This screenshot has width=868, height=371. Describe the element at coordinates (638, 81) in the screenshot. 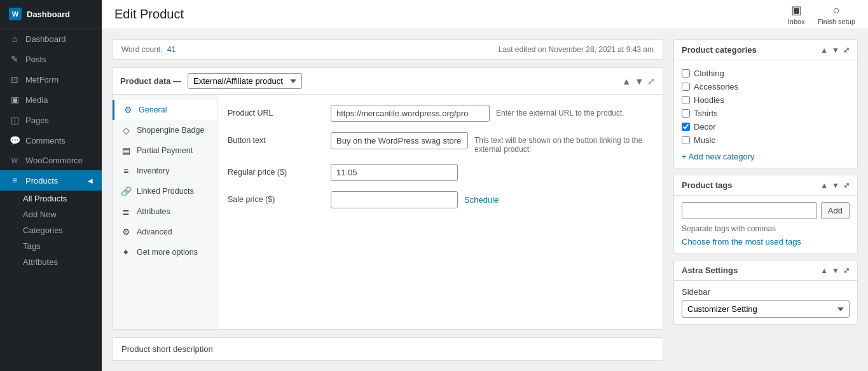

I see `product-data-controls: ▲ ▼ ⤢` at that location.